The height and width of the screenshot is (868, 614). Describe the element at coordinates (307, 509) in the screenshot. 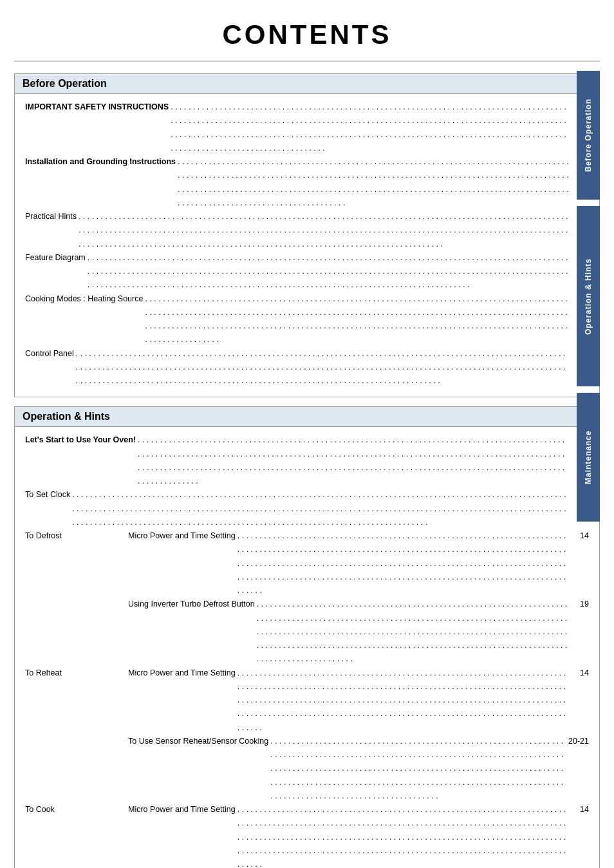

I see `toc-row: To Set Clock13` at that location.